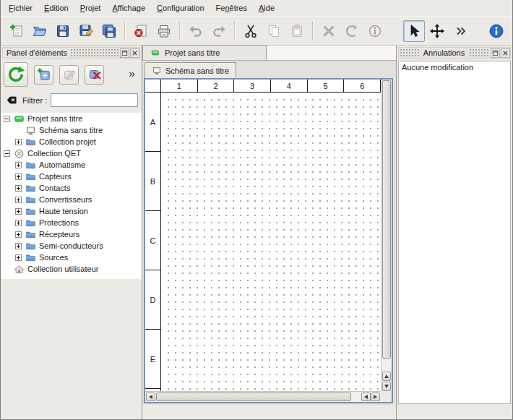  What do you see at coordinates (454, 53) in the screenshot?
I see `undo-panel-titlebar: Annulations` at bounding box center [454, 53].